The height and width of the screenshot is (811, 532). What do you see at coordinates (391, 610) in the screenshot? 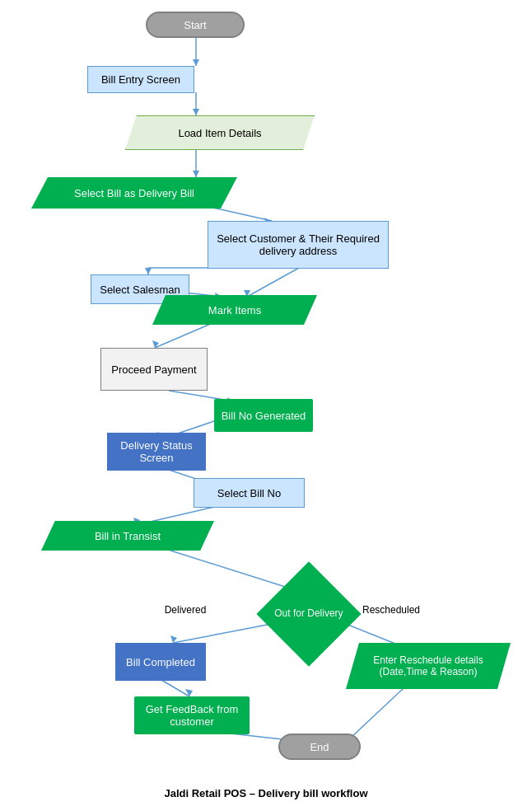
I see `rescheduled-label: Rescheduled` at bounding box center [391, 610].